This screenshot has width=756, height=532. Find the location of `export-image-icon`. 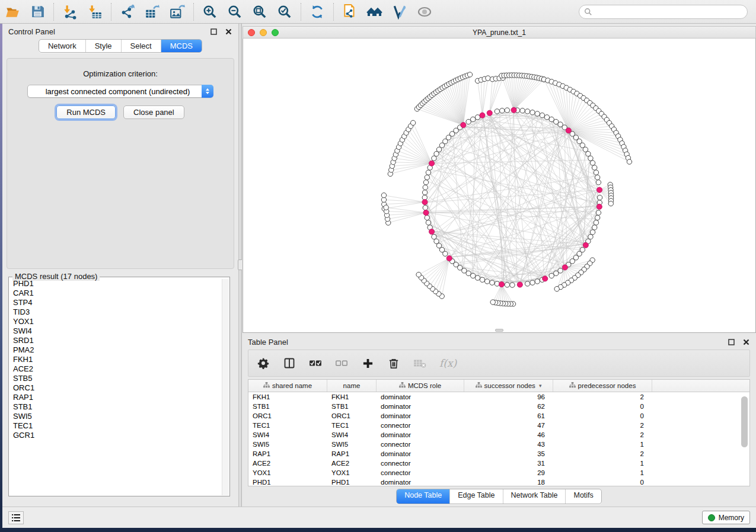

export-image-icon is located at coordinates (177, 12).